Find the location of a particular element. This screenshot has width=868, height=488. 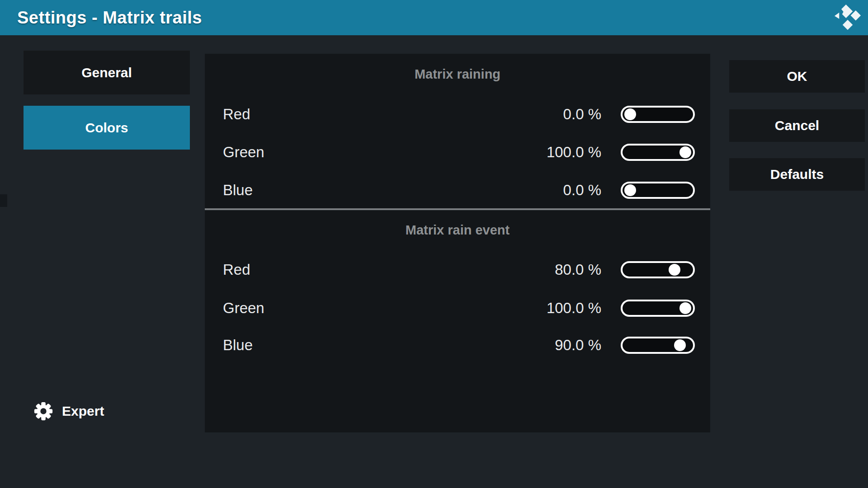

setting-row-raining-green: Green 100.0 % is located at coordinates (458, 152).